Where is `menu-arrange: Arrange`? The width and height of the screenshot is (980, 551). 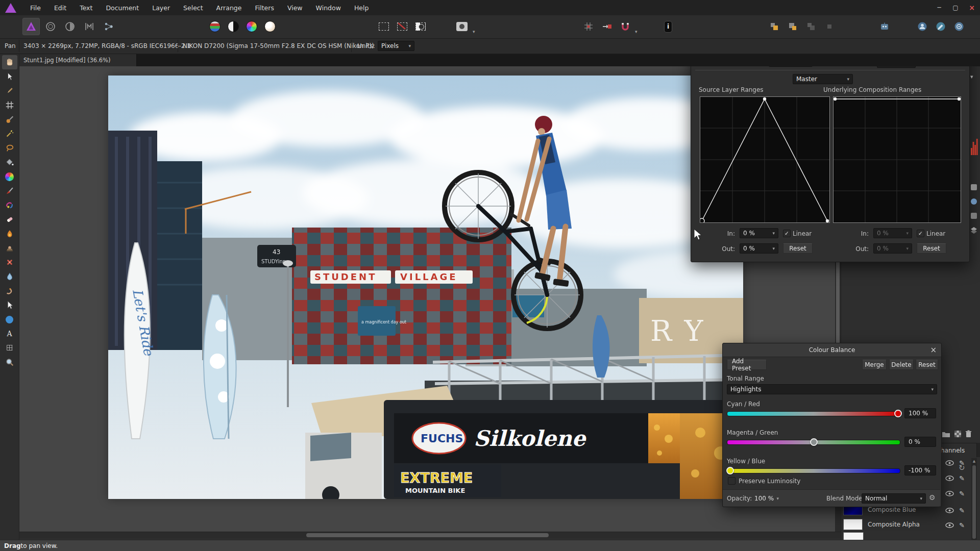 menu-arrange: Arrange is located at coordinates (229, 8).